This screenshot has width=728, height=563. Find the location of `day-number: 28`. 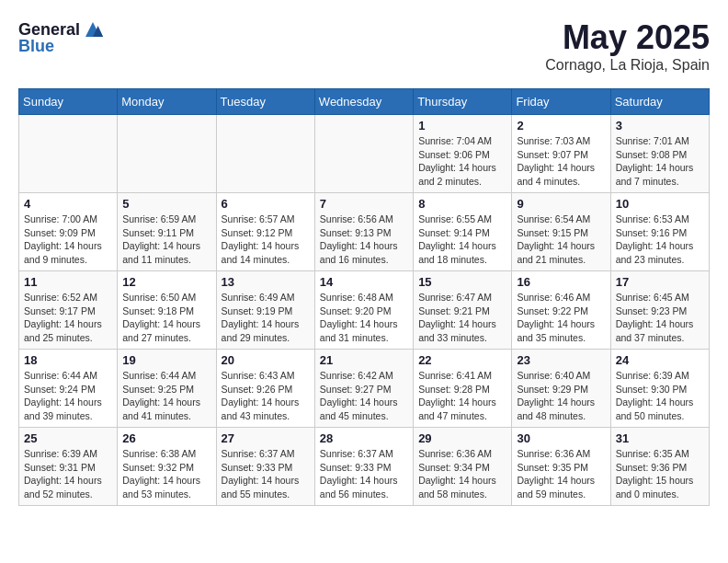

day-number: 28 is located at coordinates (364, 438).